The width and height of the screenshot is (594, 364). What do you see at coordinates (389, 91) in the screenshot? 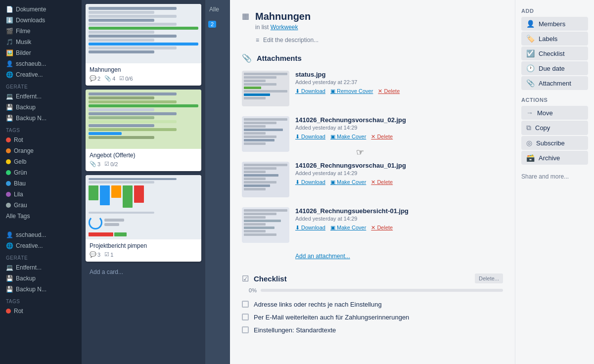
I see `attachment-status-delete: ✕ Delete` at bounding box center [389, 91].